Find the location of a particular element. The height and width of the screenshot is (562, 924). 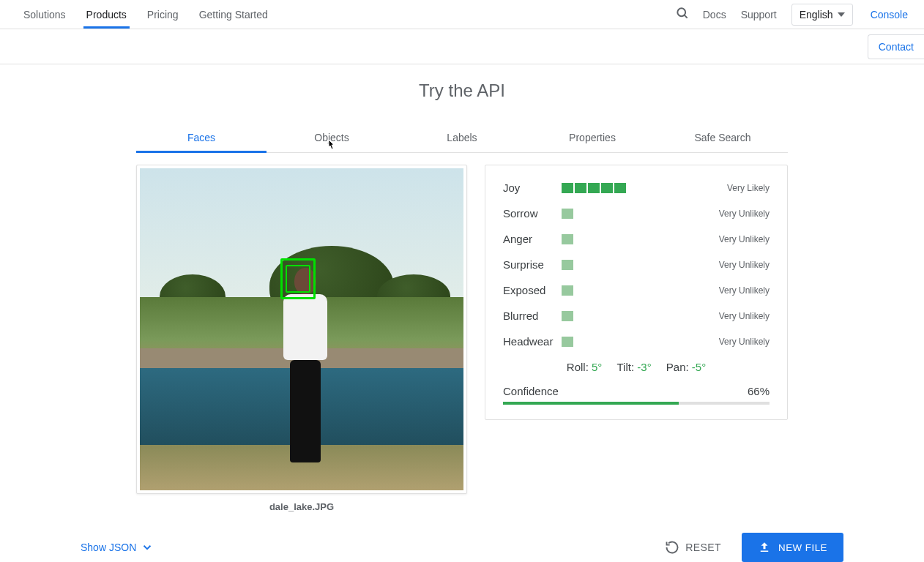

face-bounding-box is located at coordinates (298, 279).